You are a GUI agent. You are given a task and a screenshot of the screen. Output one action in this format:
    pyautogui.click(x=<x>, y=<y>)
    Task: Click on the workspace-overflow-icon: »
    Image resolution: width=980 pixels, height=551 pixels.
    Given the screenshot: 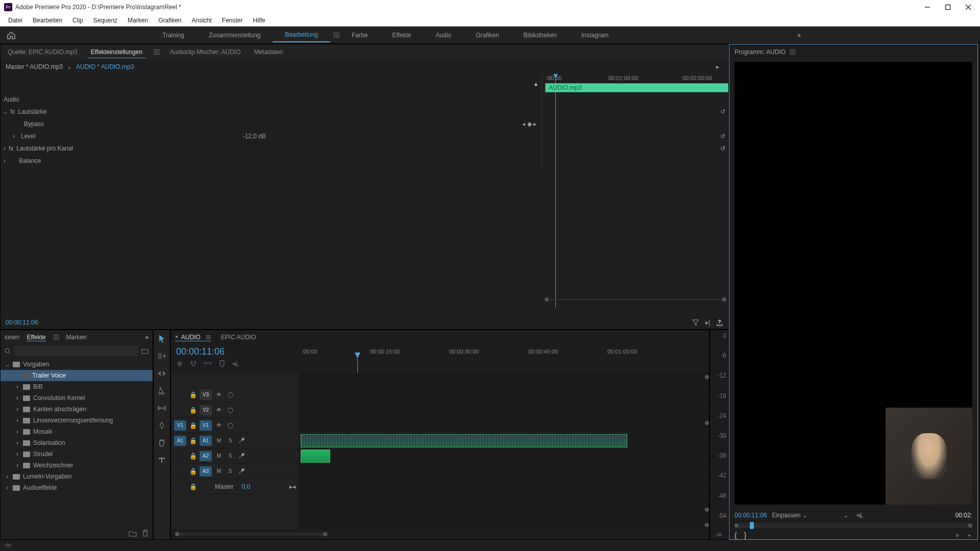 What is the action you would take?
    pyautogui.click(x=799, y=35)
    